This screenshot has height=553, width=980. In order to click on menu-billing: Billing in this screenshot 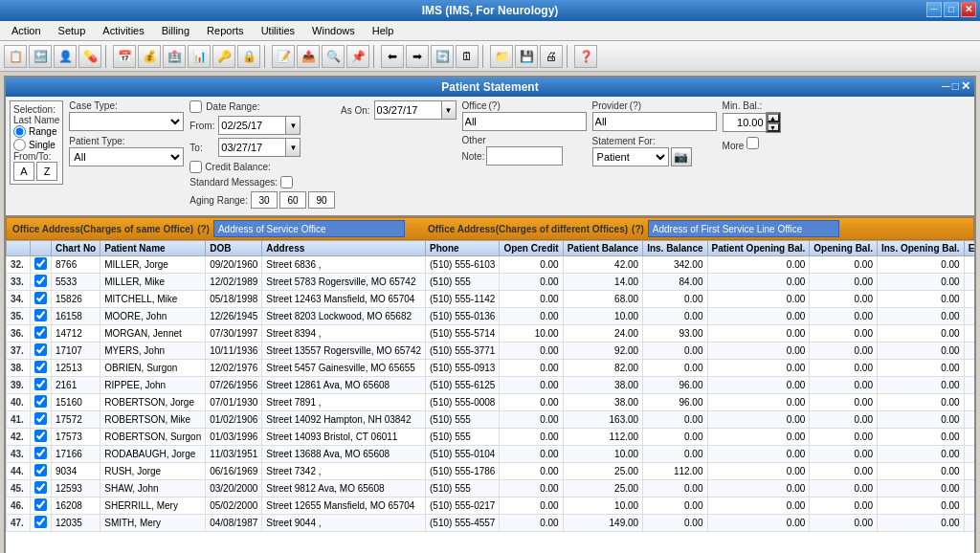, I will do `click(176, 31)`.